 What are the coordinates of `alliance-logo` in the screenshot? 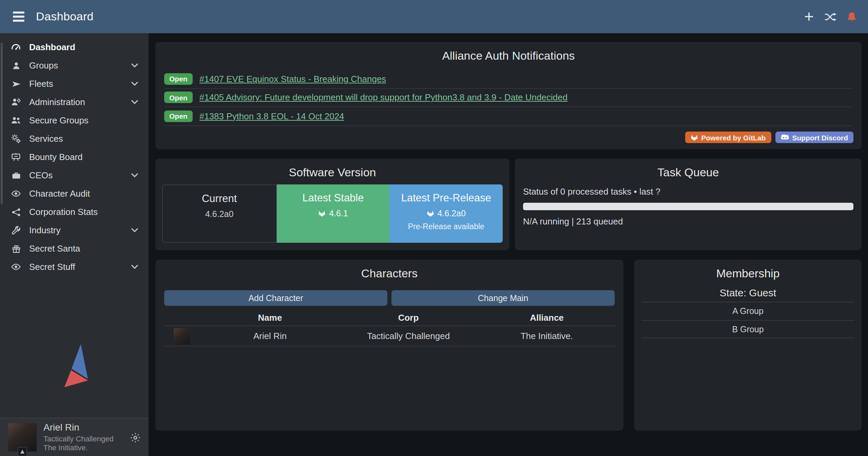 It's located at (74, 366).